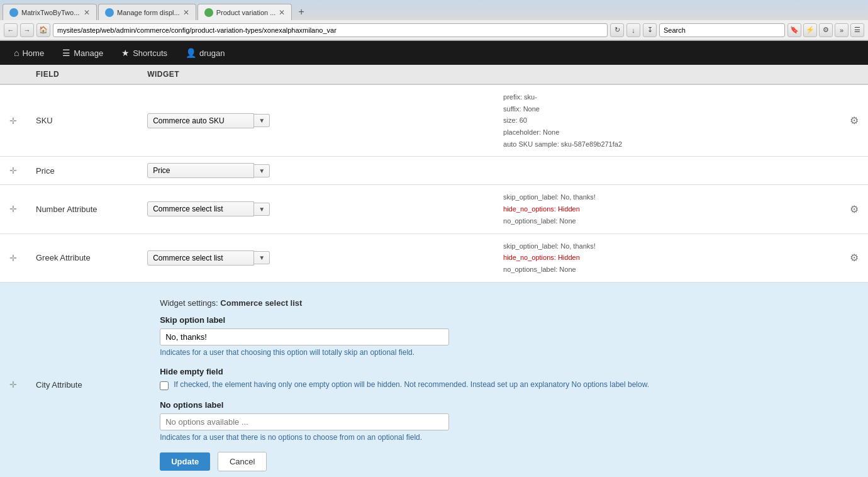 The height and width of the screenshot is (477, 868). I want to click on hide-empty-checkbox, so click(164, 386).